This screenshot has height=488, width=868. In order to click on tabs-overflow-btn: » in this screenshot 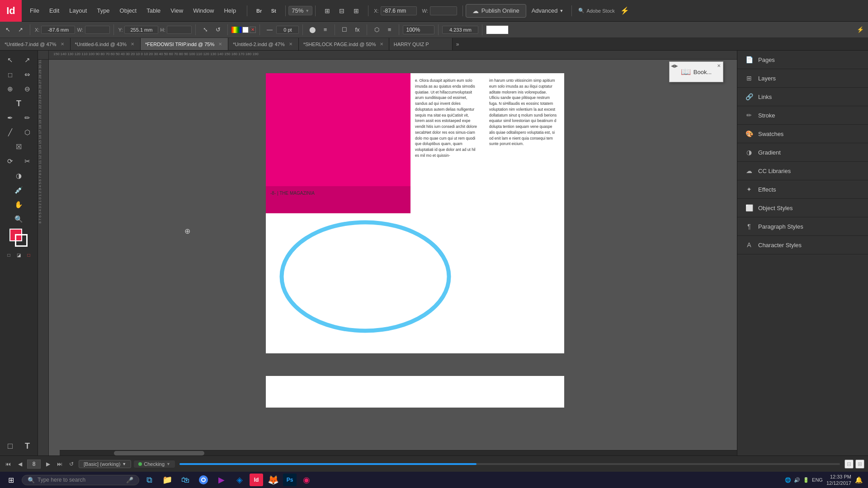, I will do `click(458, 44)`.